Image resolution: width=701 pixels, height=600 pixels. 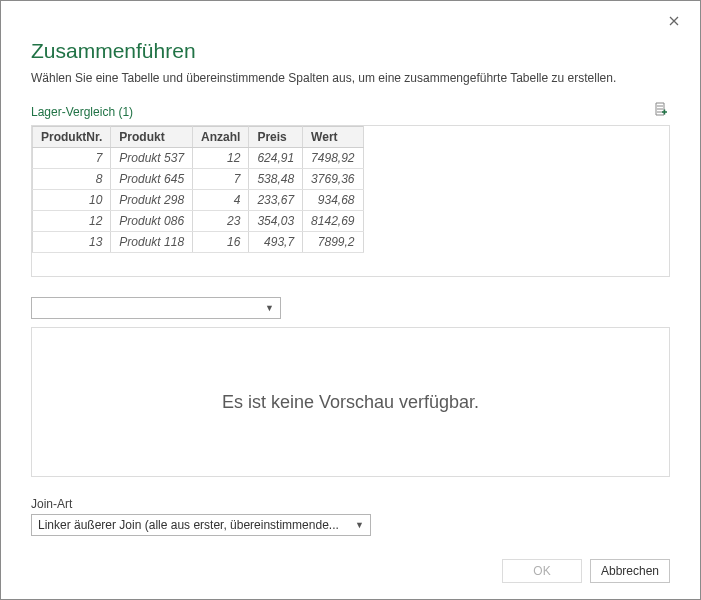 What do you see at coordinates (542, 571) in the screenshot?
I see `ok-button: OK` at bounding box center [542, 571].